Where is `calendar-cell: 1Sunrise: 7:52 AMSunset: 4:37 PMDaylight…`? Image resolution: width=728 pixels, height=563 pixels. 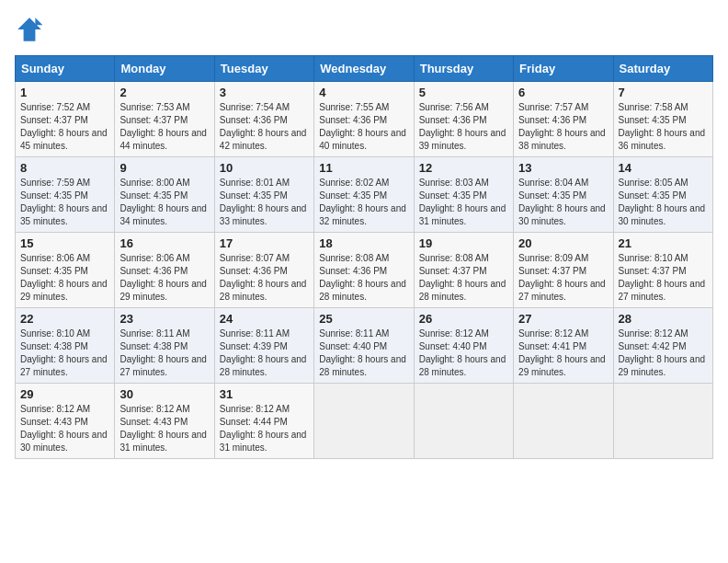
calendar-cell: 1Sunrise: 7:52 AMSunset: 4:37 PMDaylight… is located at coordinates (65, 120).